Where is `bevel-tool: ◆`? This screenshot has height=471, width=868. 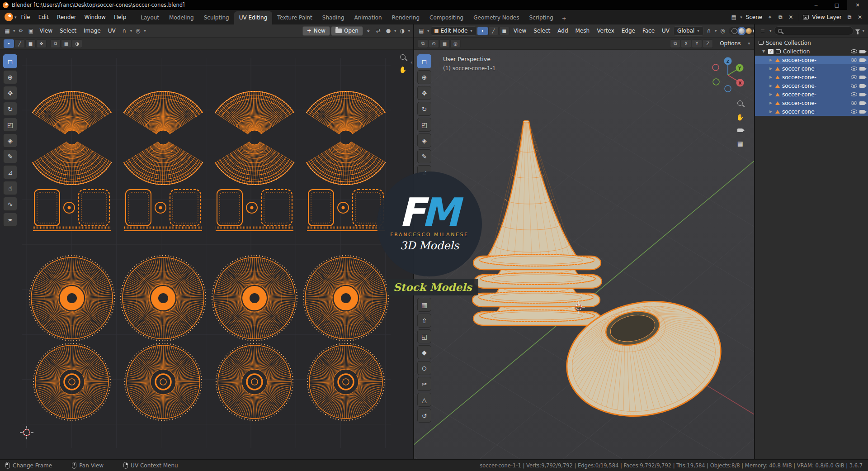
bevel-tool: ◆ is located at coordinates (424, 352).